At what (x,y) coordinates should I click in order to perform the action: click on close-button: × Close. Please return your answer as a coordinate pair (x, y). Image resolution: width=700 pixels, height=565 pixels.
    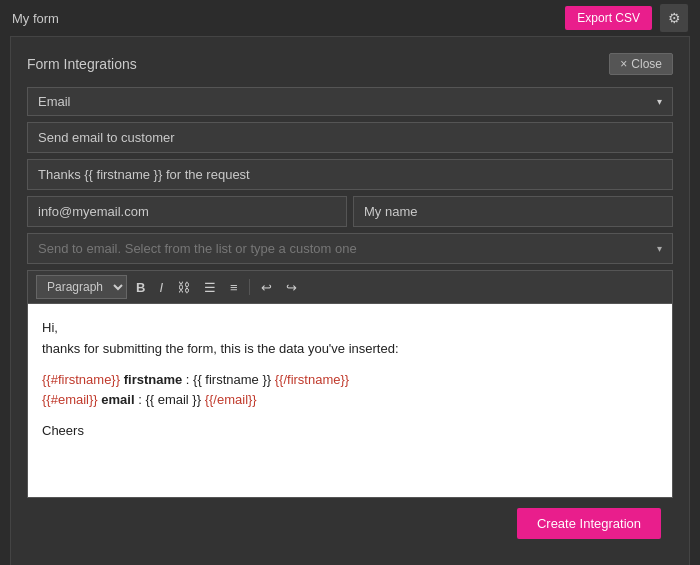
    Looking at the image, I should click on (641, 64).